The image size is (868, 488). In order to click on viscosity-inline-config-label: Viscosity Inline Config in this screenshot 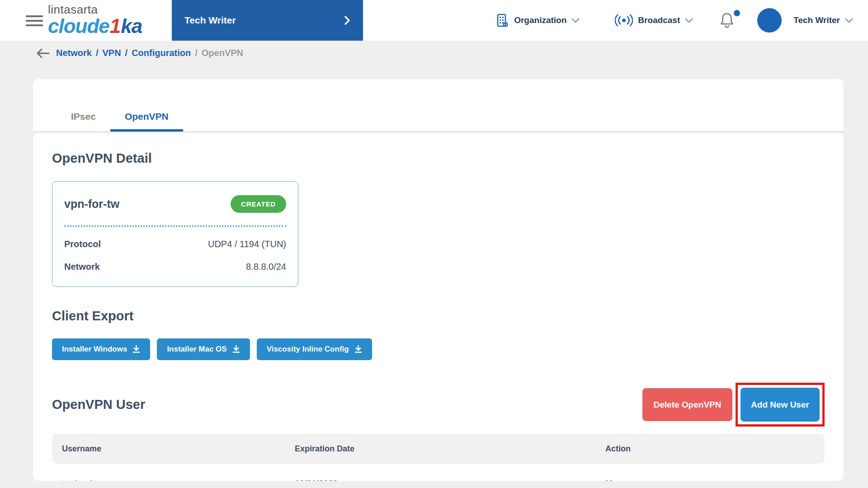, I will do `click(308, 349)`.